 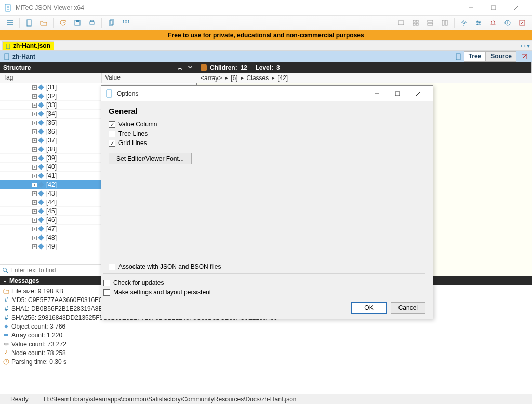 I want to click on info-icon, so click(x=508, y=23).